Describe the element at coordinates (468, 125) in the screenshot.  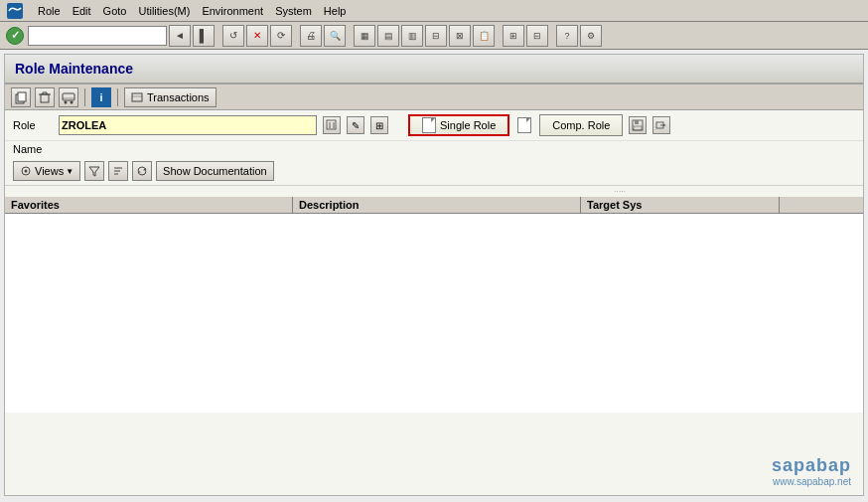
I see `single-role-label: Single Role` at that location.